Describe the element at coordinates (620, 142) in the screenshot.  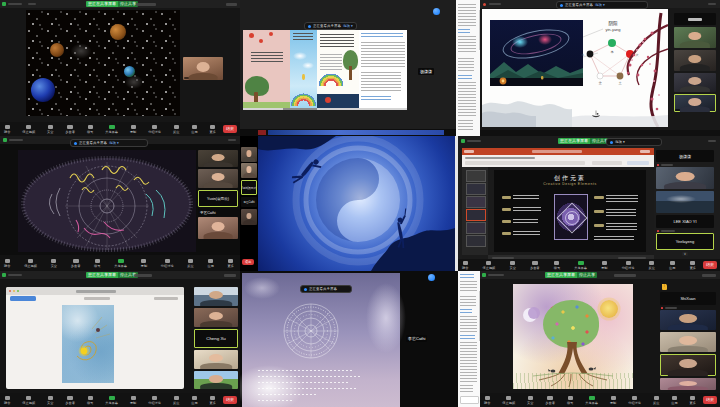
I see `viewing-text: 选项 ▾` at that location.